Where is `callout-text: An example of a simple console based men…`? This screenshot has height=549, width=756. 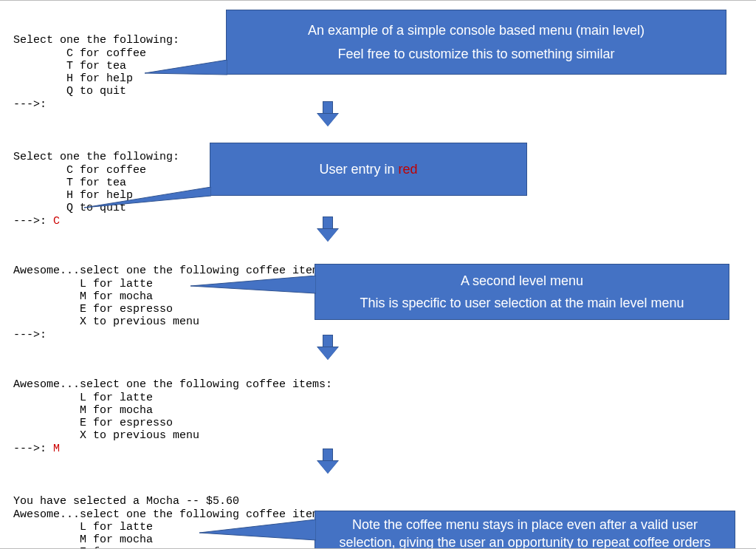
callout-text: An example of a simple console based men… is located at coordinates (476, 30).